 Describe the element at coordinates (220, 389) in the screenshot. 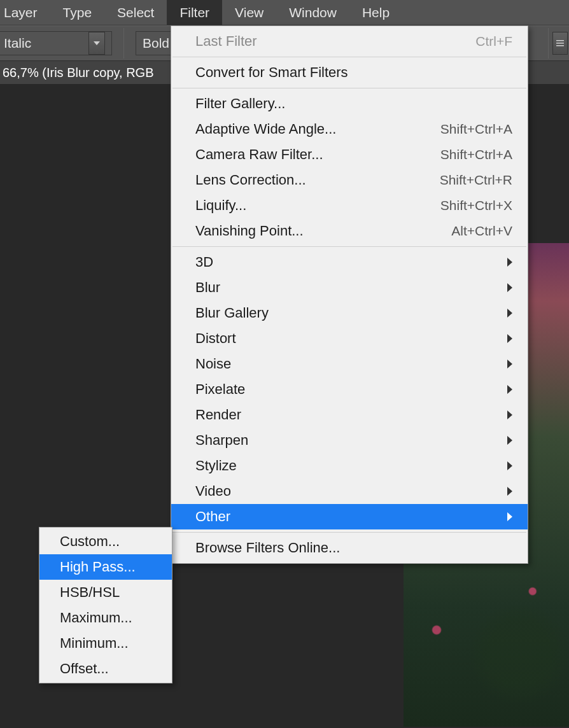

I see `menuitem-label: Pixelate` at that location.